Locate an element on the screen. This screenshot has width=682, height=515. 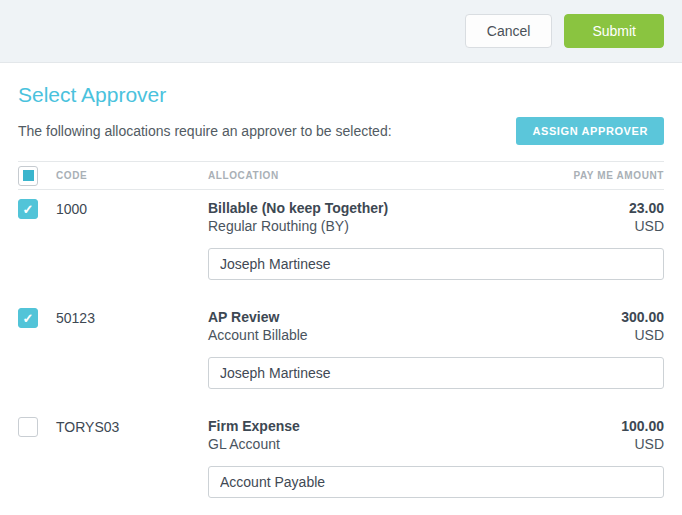
cancel-button: Cancel is located at coordinates (509, 31).